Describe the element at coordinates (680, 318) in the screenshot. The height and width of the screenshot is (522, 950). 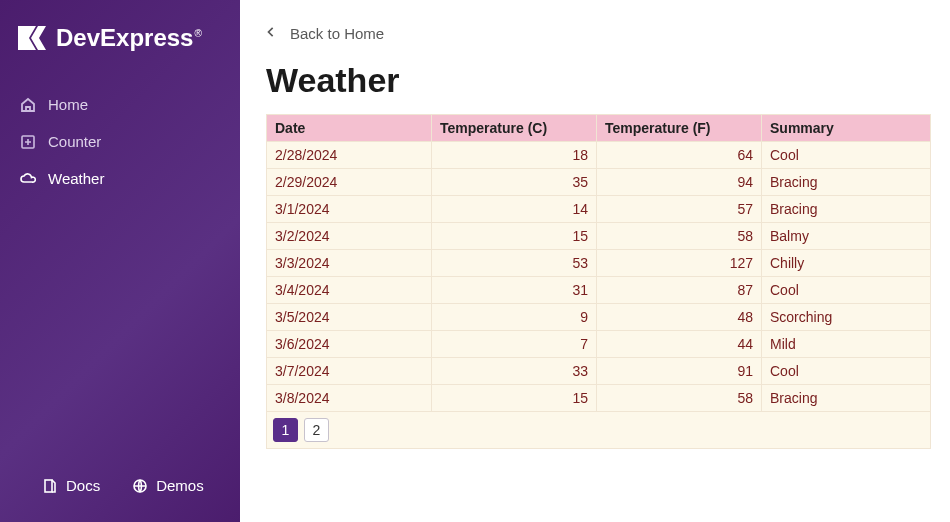
I see `cell: 48` at that location.